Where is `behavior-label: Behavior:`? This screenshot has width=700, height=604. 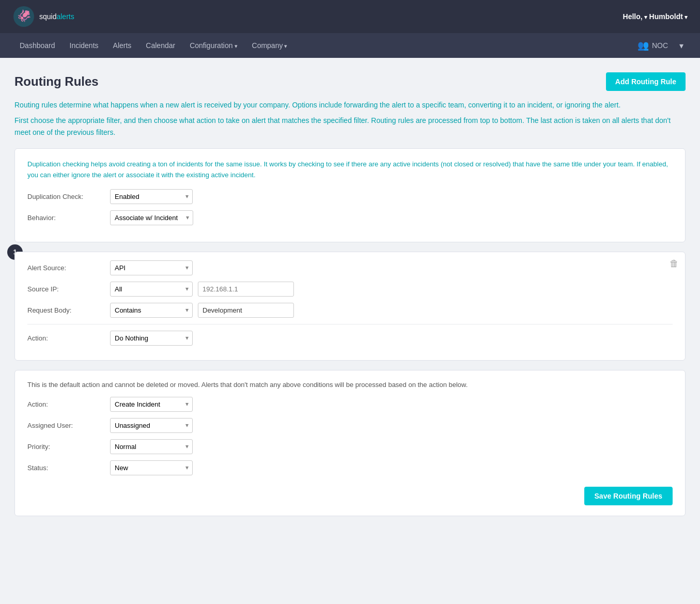
behavior-label: Behavior: is located at coordinates (69, 218).